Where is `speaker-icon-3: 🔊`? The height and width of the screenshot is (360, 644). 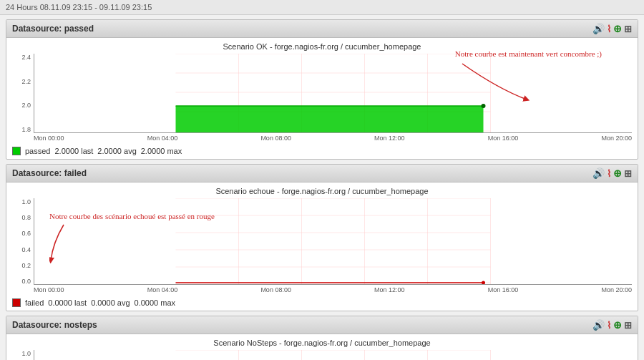
speaker-icon-3: 🔊 is located at coordinates (598, 325).